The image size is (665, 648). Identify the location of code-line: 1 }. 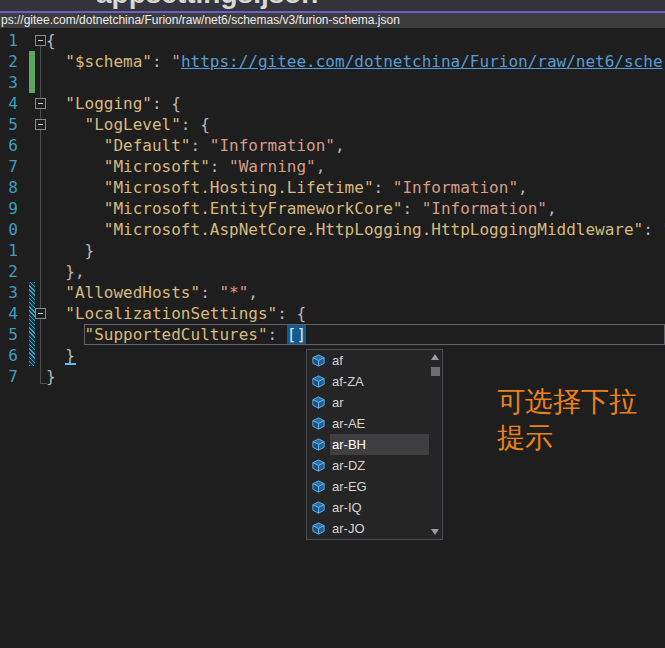
(332, 250).